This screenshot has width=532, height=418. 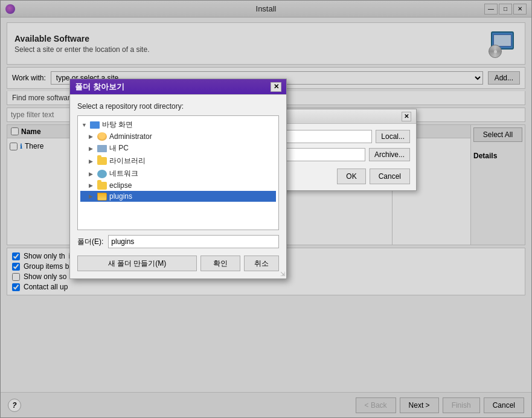 I want to click on tree-item-plugins: ▶ plugins, so click(x=178, y=196).